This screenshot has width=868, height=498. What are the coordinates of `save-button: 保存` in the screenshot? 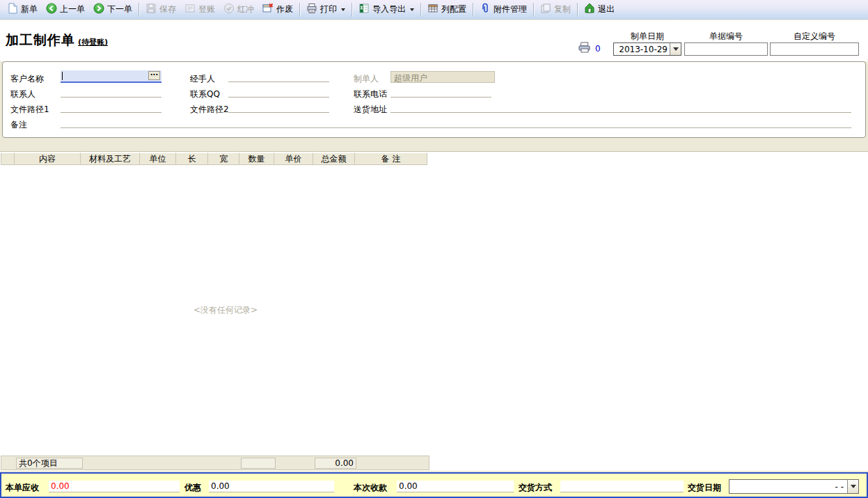 It's located at (161, 10).